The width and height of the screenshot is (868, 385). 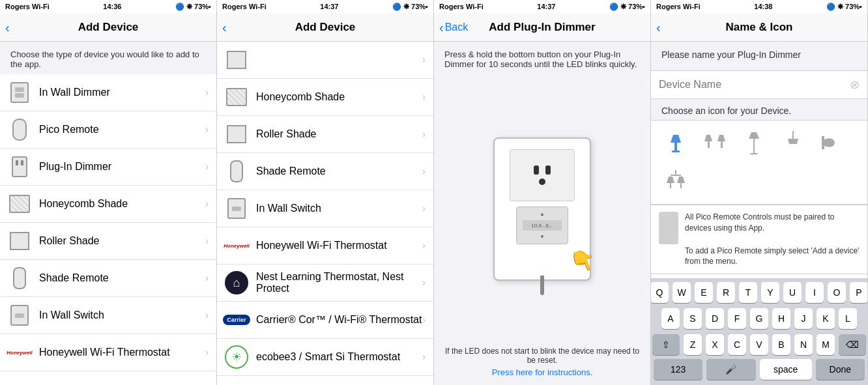 I want to click on key-q: Q, so click(x=659, y=292).